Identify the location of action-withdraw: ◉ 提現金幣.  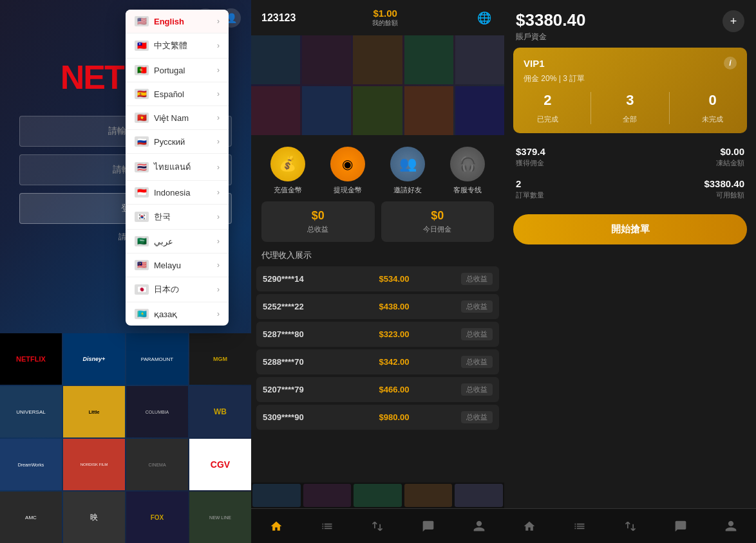
(348, 171).